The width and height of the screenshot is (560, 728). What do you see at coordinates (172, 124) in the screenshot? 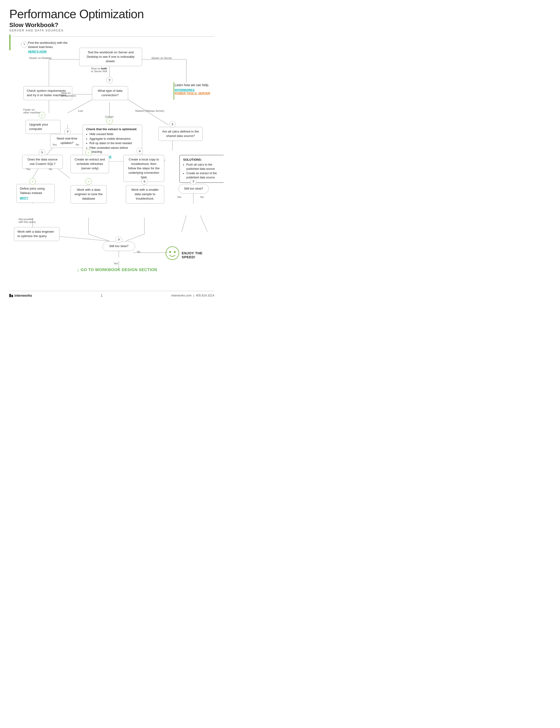
I see `calcs-icon: ?` at bounding box center [172, 124].